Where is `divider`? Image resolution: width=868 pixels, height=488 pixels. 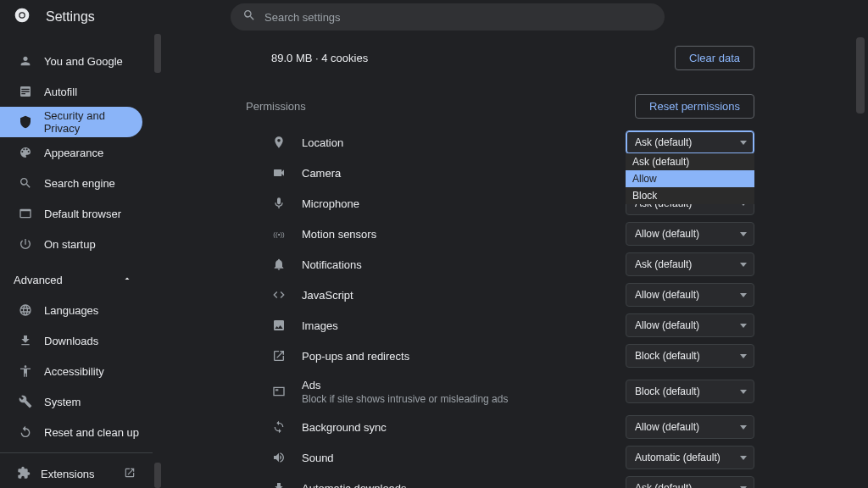 divider is located at coordinates (76, 452).